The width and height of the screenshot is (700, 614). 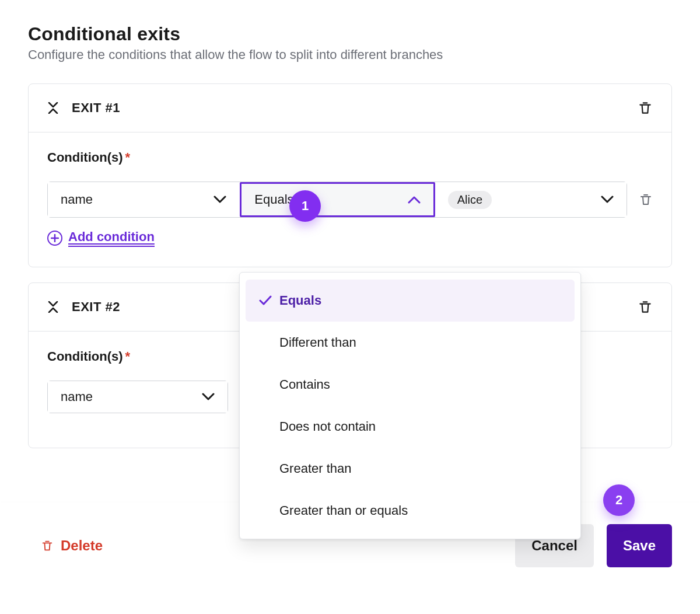 I want to click on operator-option-label: Greater than, so click(x=316, y=469).